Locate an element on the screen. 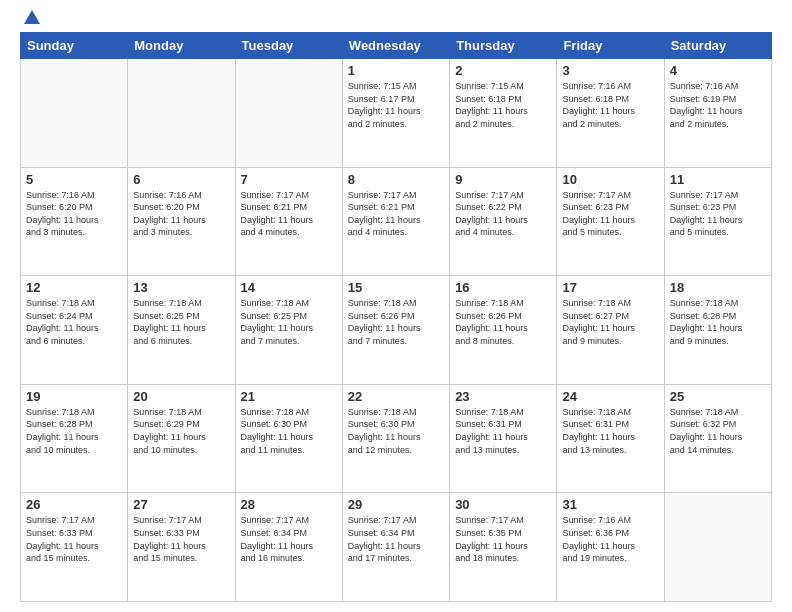 This screenshot has height=612, width=792. calendar-cell: 23Sunrise: 7:18 AM Sunset: 6:31 PM Dayli… is located at coordinates (504, 438).